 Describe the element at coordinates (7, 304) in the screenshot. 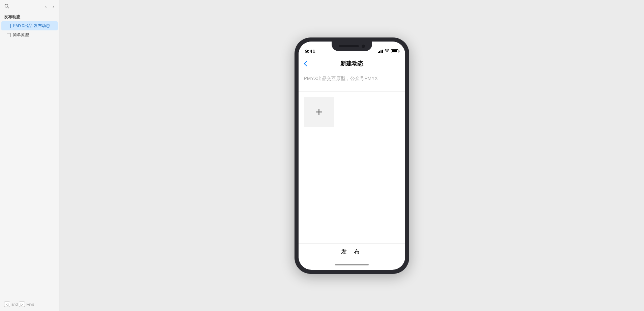

I see `shortcut-key-1: ◁` at that location.